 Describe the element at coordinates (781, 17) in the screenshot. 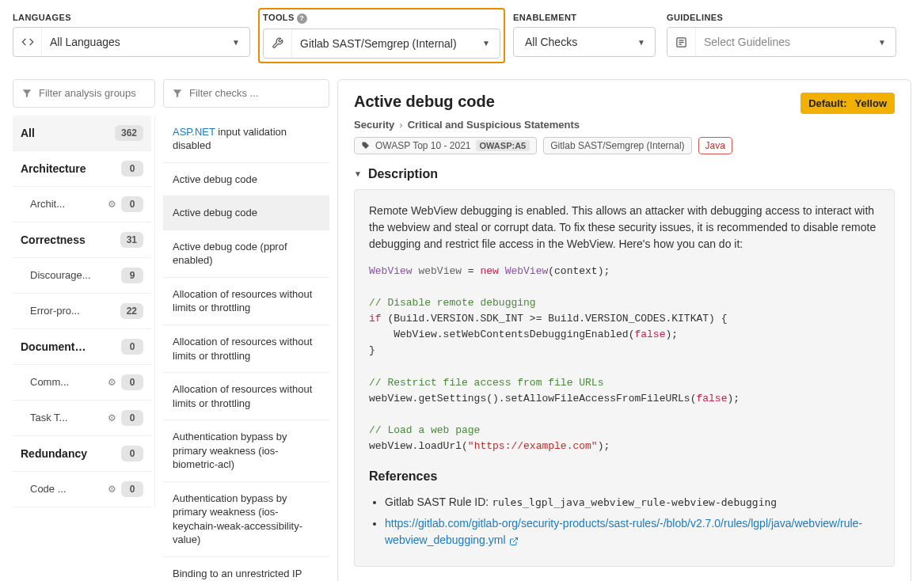

I see `guidelines-label: GUIDELINES` at that location.